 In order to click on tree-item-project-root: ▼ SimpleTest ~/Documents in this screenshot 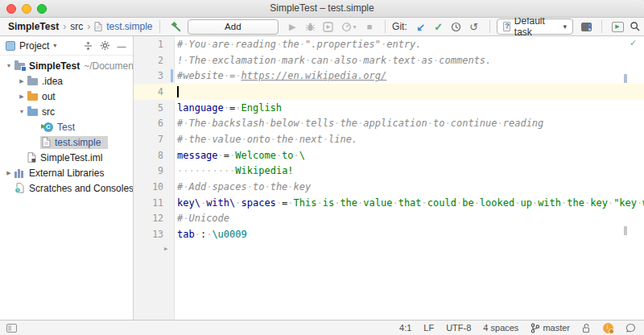, I will do `click(66, 66)`.